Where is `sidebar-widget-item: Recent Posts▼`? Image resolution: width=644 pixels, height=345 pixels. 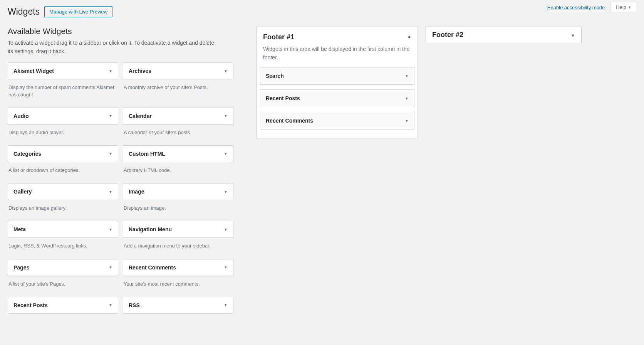 sidebar-widget-item: Recent Posts▼ is located at coordinates (337, 98).